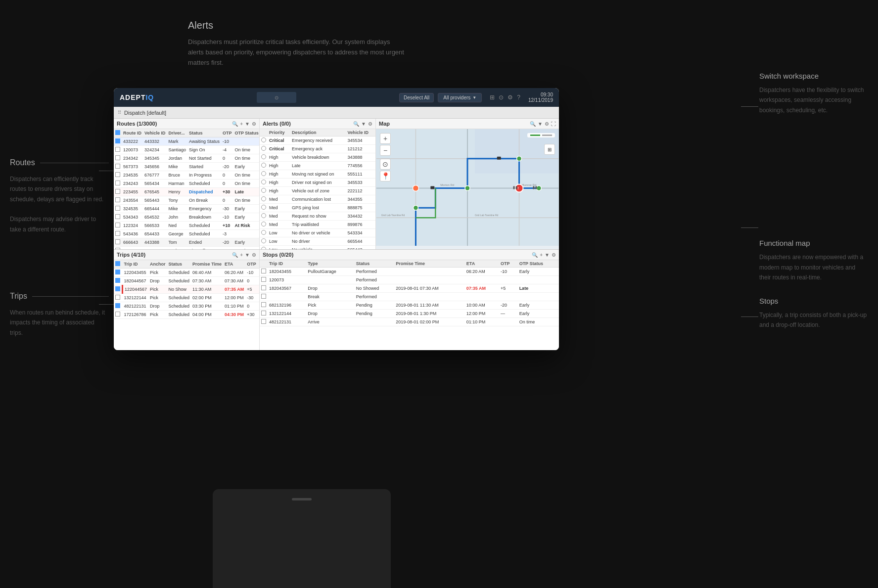 The image size is (878, 588). I want to click on table-row: 234535 676777 Bruce In Progress 0 On tim…, so click(186, 175).